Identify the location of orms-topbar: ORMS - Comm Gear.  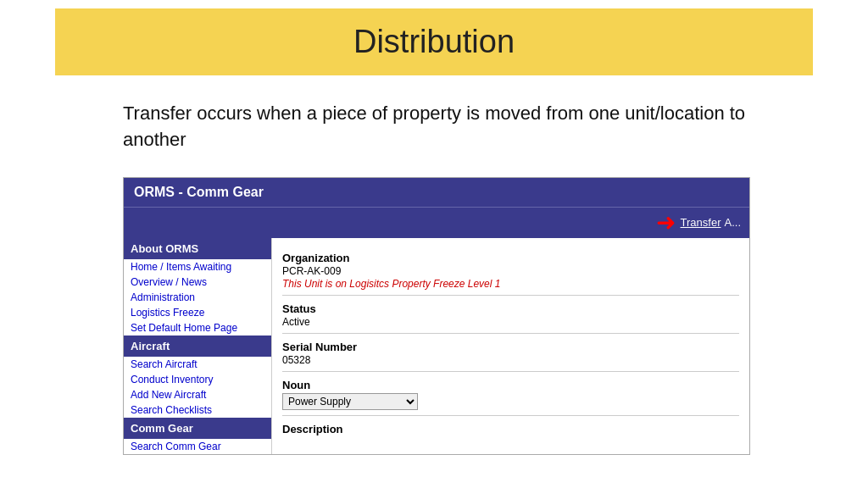
(437, 192).